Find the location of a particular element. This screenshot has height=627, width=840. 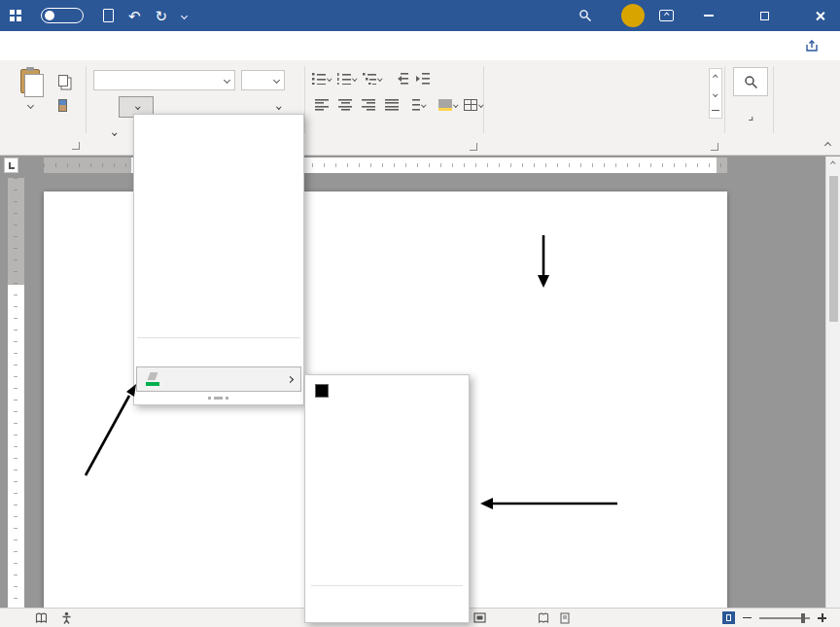

align-center-button is located at coordinates (345, 105).